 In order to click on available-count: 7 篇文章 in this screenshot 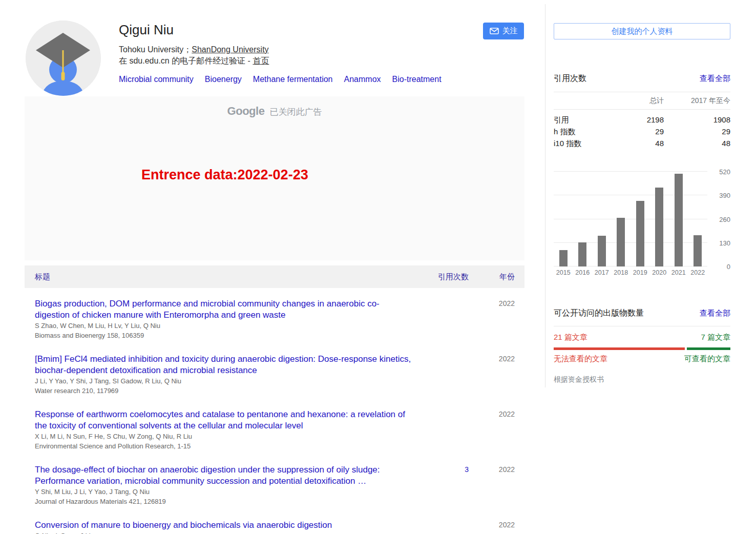, I will do `click(716, 337)`.